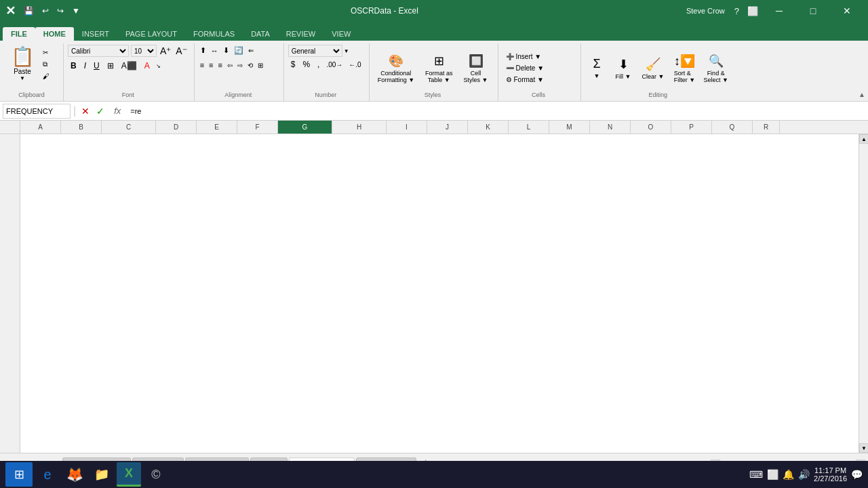 This screenshot has height=488, width=868. What do you see at coordinates (651, 127) in the screenshot?
I see `col-header-o: O` at bounding box center [651, 127].